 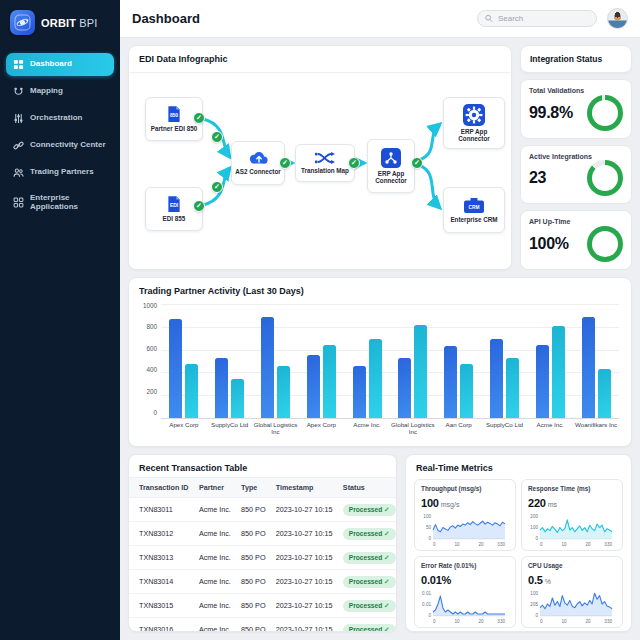 I want to click on spark-y-tick: 0.01, so click(x=426, y=594).